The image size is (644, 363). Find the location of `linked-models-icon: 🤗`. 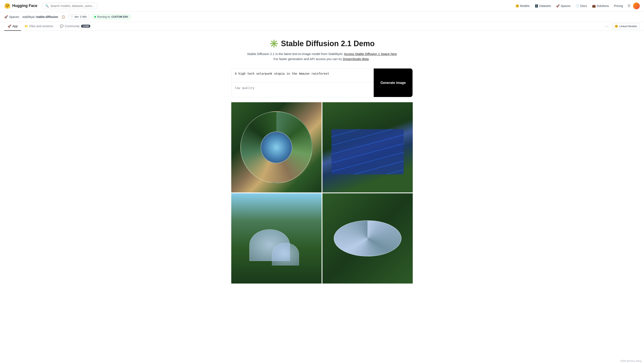

linked-models-icon: 🤗 is located at coordinates (616, 26).